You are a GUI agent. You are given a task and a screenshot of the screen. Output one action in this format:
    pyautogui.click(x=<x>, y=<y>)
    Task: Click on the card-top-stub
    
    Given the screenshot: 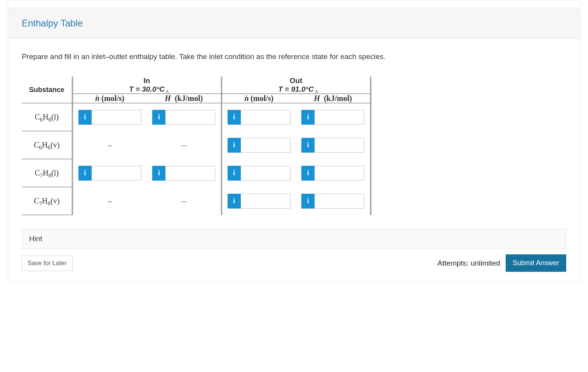 What is the action you would take?
    pyautogui.click(x=294, y=4)
    